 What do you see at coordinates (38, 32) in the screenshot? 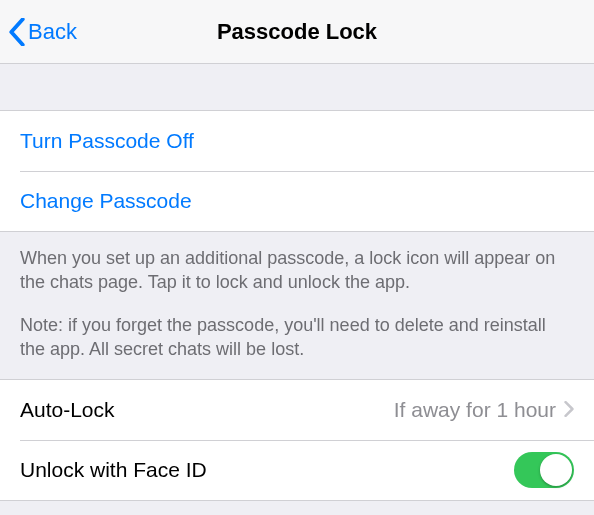
I see `back-button: Back` at bounding box center [38, 32].